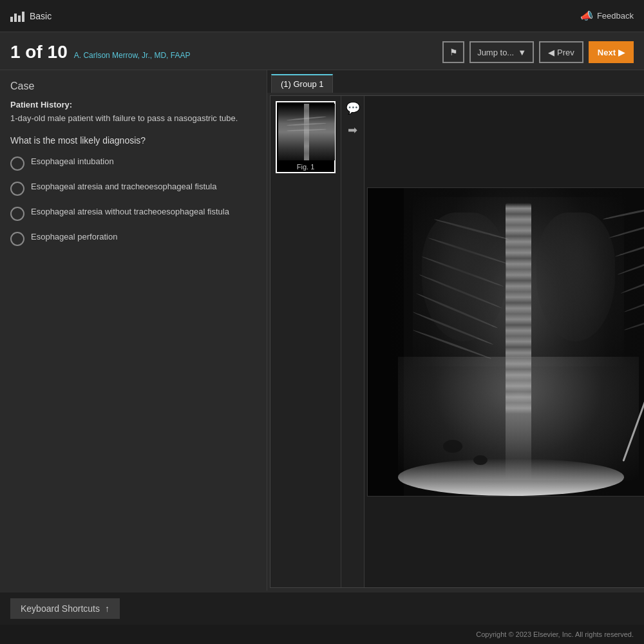 This screenshot has width=644, height=644. Describe the element at coordinates (133, 104) in the screenshot. I see `patient-history-title: Patient History:` at that location.